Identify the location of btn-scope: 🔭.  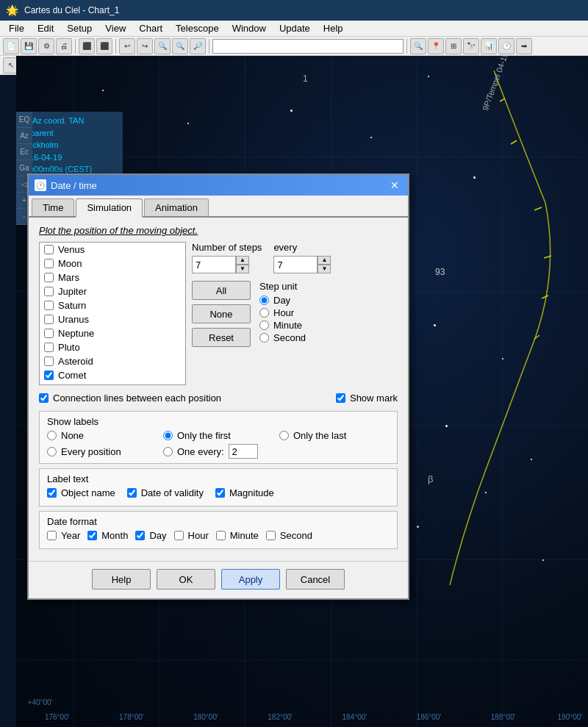
(471, 46).